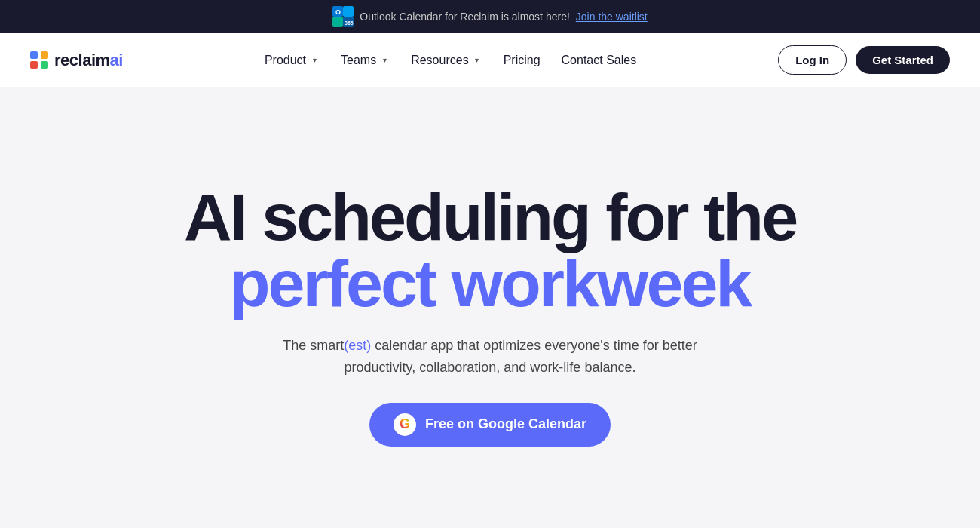 Image resolution: width=980 pixels, height=528 pixels. I want to click on outlook-calendar-icon: O 365, so click(343, 17).